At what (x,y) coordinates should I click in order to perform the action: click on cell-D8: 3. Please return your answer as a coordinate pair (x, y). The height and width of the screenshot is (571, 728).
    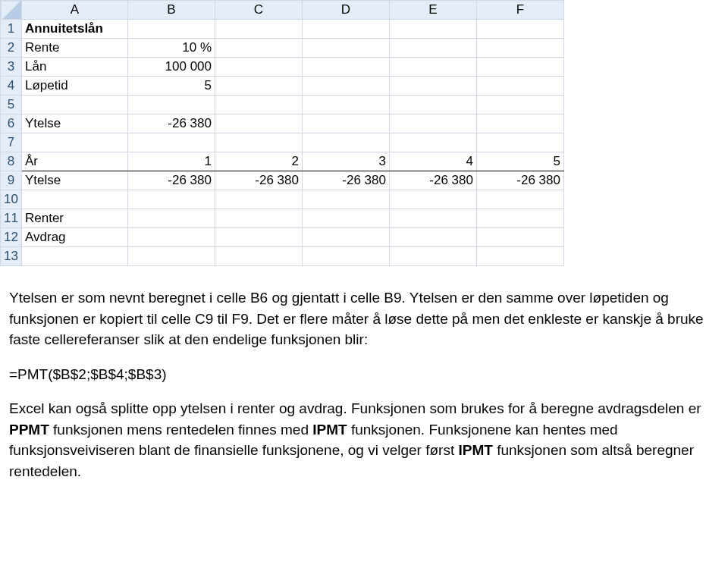
    Looking at the image, I should click on (346, 162).